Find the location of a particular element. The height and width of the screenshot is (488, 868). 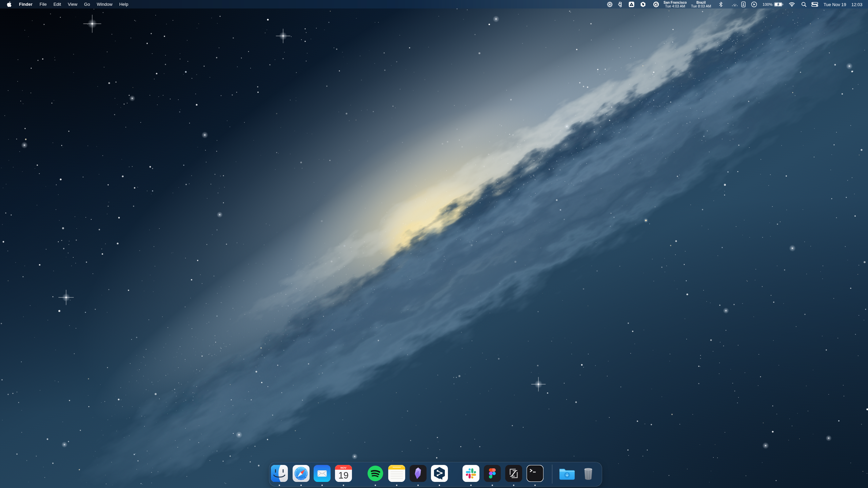

svg-text: NOV is located at coordinates (343, 468).